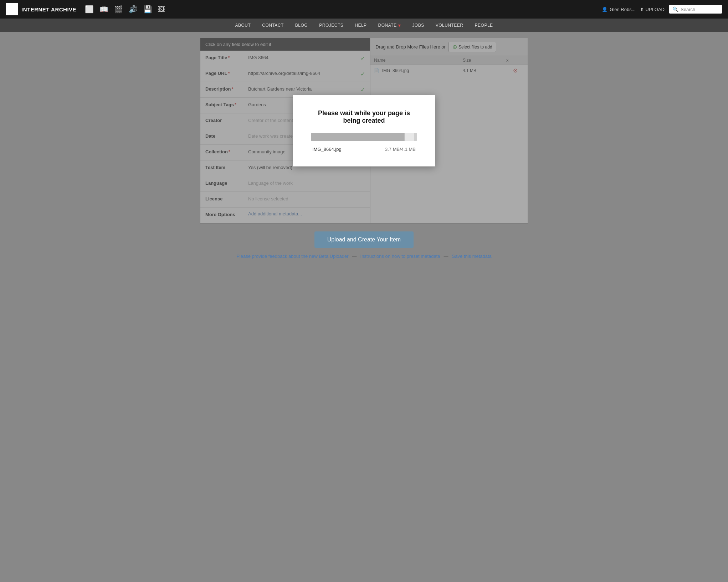  I want to click on logo-text: INTERNET ARCHIVE, so click(49, 9).